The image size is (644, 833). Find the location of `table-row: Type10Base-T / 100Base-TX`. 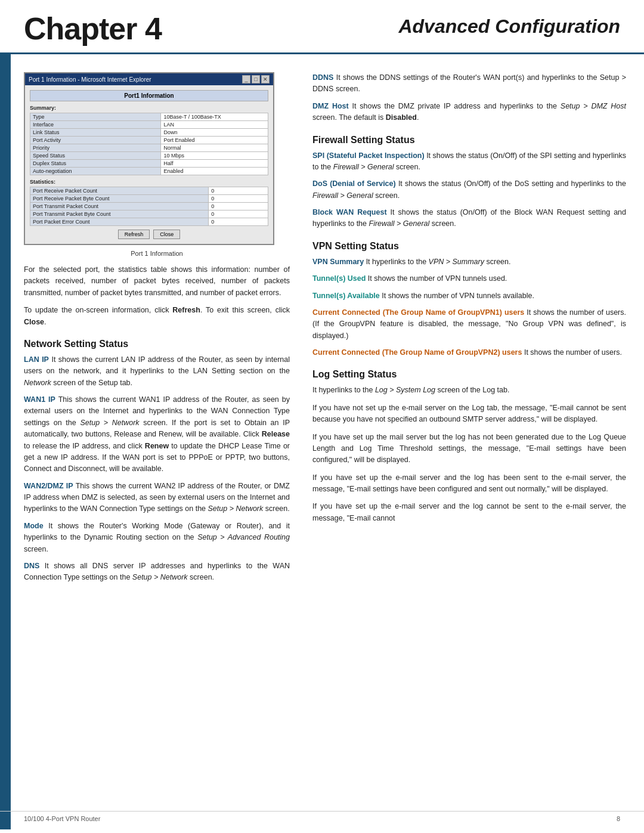

table-row: Type10Base-T / 100Base-TX is located at coordinates (149, 117).